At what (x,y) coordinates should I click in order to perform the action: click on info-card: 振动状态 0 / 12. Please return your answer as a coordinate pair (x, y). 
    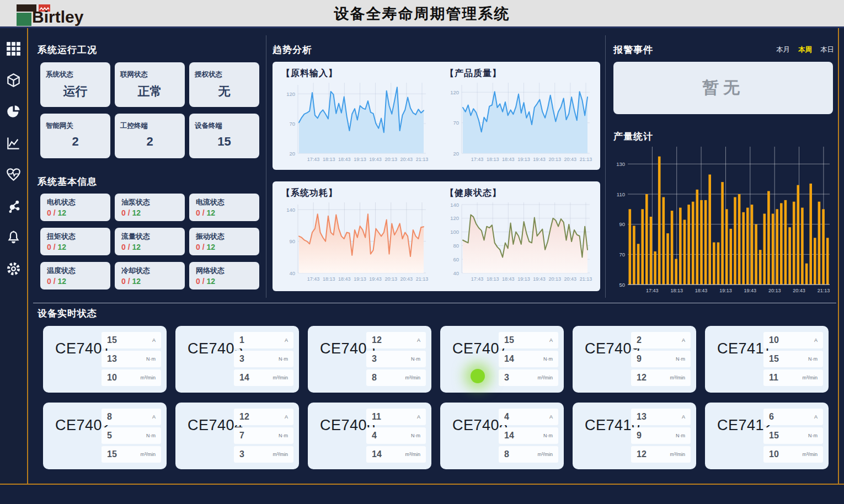
    Looking at the image, I should click on (224, 242).